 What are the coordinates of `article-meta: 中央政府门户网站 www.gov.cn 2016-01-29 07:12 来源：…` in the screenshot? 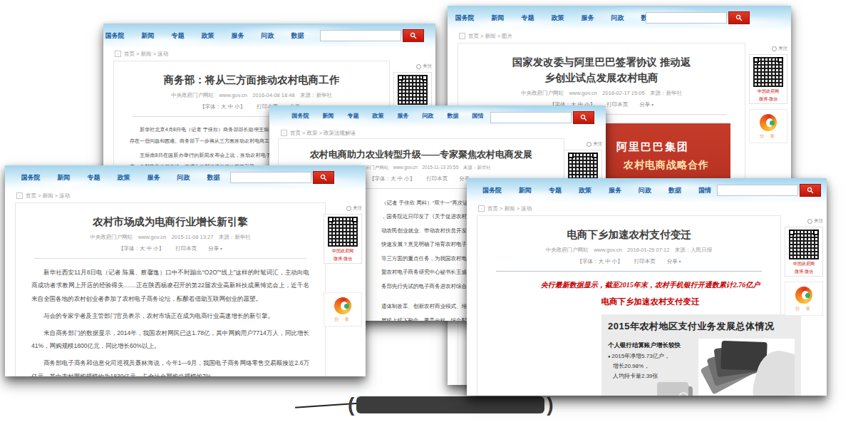 It's located at (629, 250).